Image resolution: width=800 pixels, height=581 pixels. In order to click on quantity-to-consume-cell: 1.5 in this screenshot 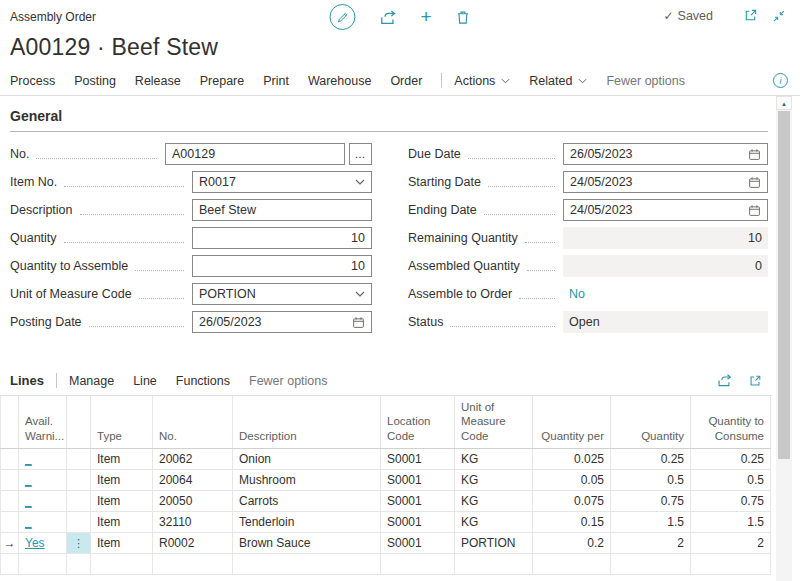, I will do `click(731, 522)`.